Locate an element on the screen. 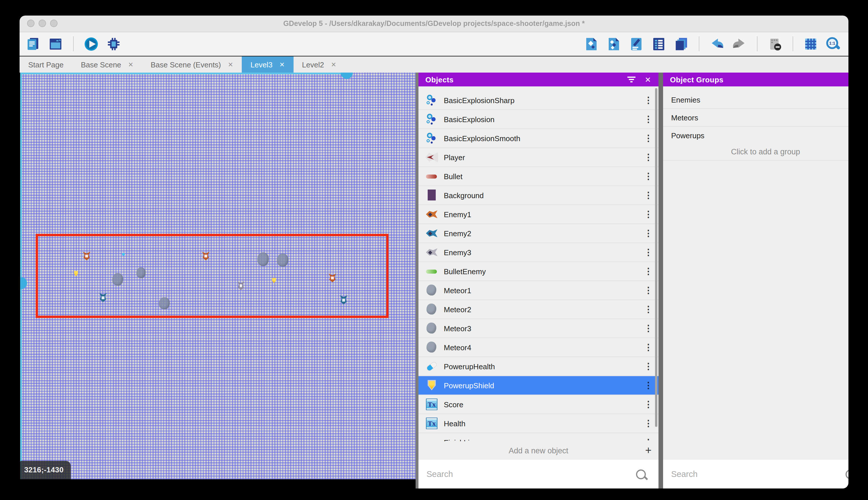  tab-level3: Level3✕ is located at coordinates (268, 65).